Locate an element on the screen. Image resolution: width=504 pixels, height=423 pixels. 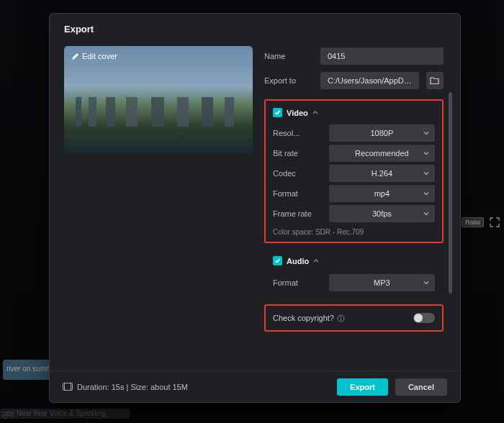
framerate-value: 30fps is located at coordinates (382, 214).